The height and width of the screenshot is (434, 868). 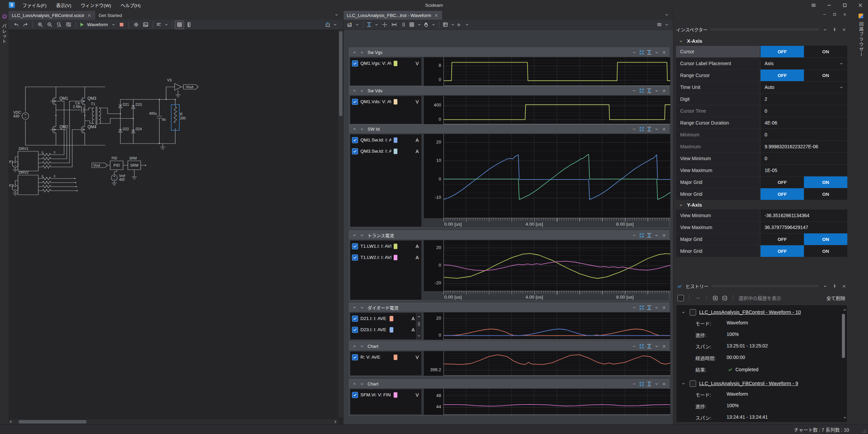 What do you see at coordinates (353, 25) in the screenshot?
I see `add-chart-button` at bounding box center [353, 25].